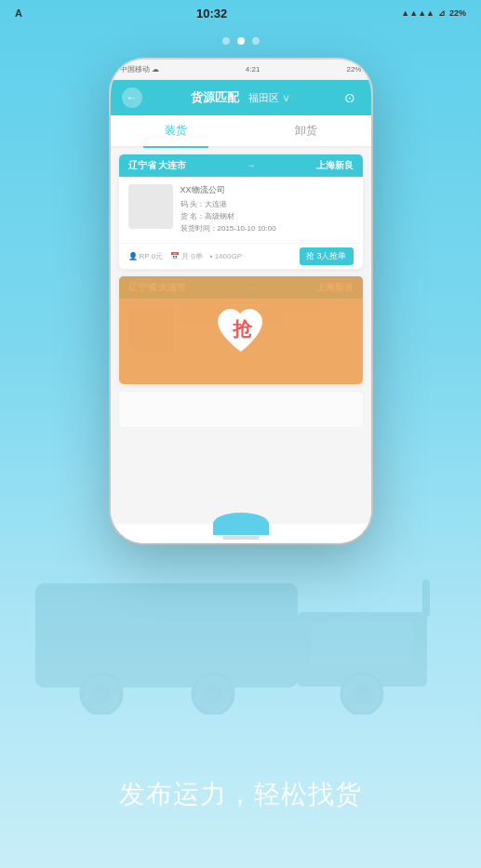  Describe the element at coordinates (140, 69) in the screenshot. I see `phone-carrier: 中国移动 ☁` at that location.